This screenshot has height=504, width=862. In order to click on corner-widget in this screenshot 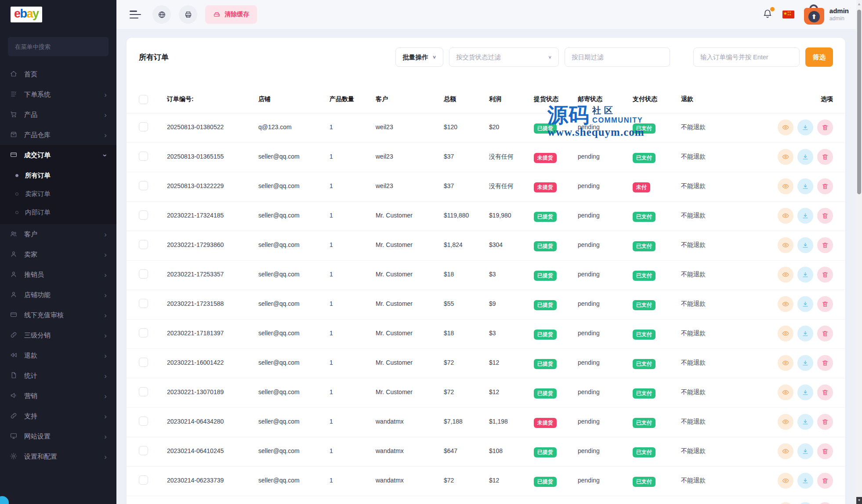, I will do `click(4, 500)`.